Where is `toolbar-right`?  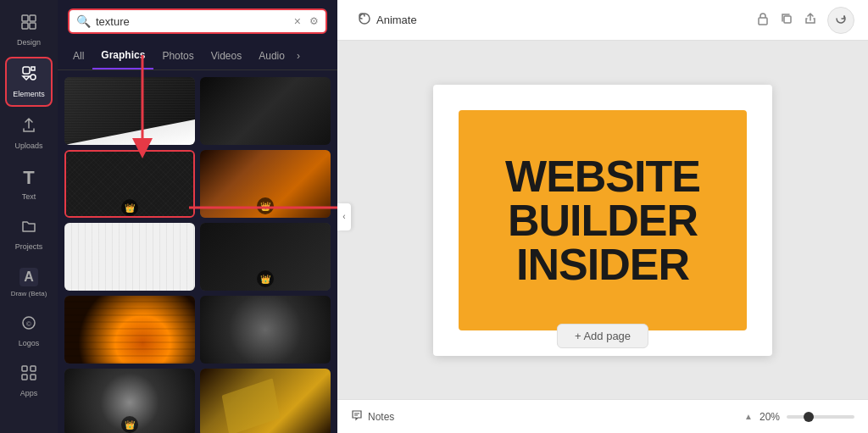 toolbar-right is located at coordinates (805, 20).